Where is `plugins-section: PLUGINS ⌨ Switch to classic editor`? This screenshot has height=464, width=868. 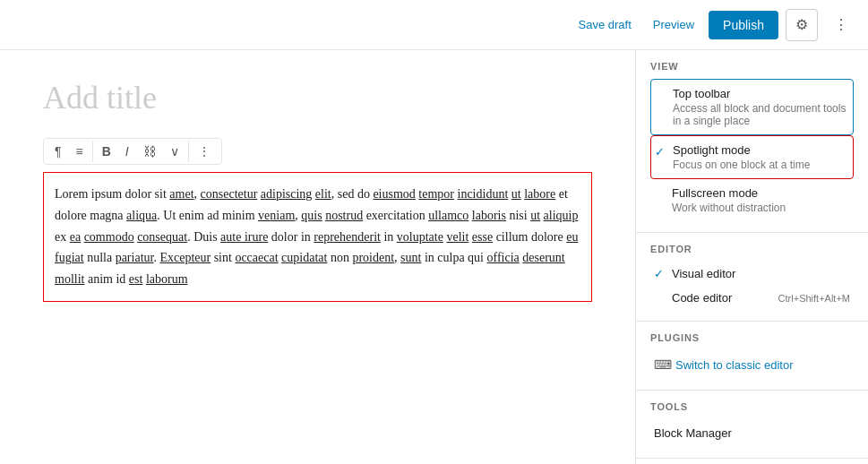
plugins-section: PLUGINS ⌨ Switch to classic editor is located at coordinates (752, 357).